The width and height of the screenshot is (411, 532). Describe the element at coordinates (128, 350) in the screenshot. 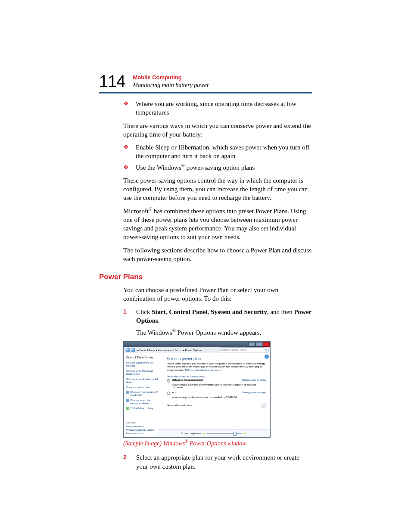

I see `nav-back-icon` at that location.